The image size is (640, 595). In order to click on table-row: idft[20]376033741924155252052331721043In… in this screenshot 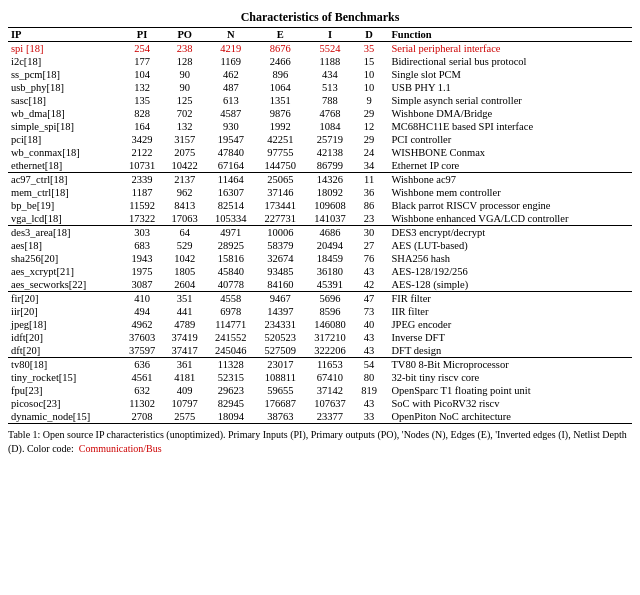, I will do `click(320, 338)`.